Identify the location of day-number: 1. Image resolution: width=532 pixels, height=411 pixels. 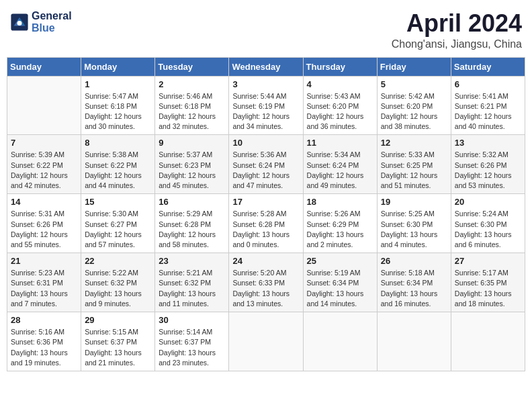
(118, 85).